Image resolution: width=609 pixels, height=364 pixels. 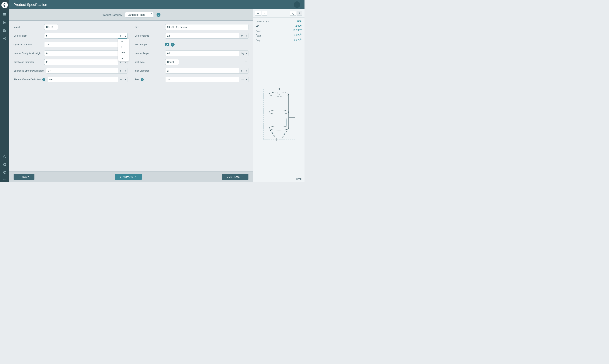 I want to click on right-panel-header: — ≡ kg lb, so click(x=279, y=13).